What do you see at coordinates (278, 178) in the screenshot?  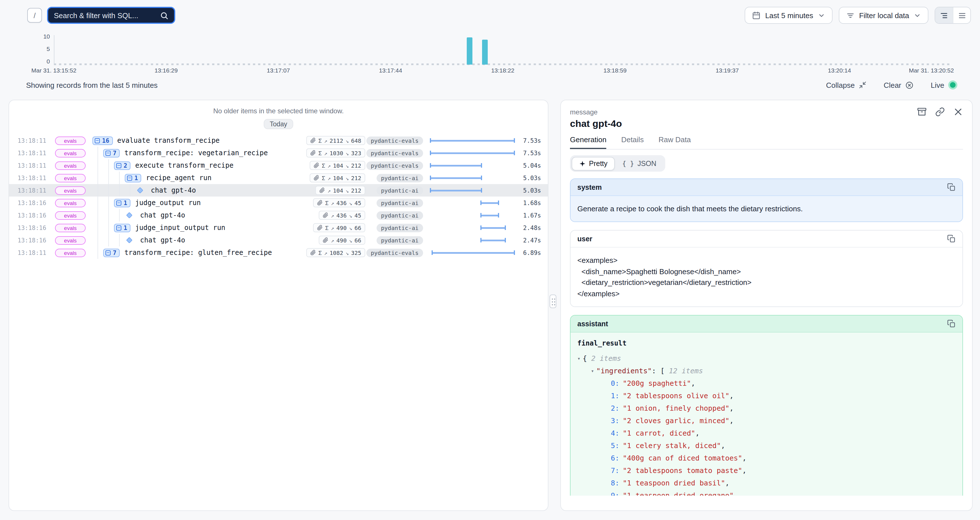 I see `trace-row: 13:18:11evals−1recipe_agent runΣ↗104↘212…` at bounding box center [278, 178].